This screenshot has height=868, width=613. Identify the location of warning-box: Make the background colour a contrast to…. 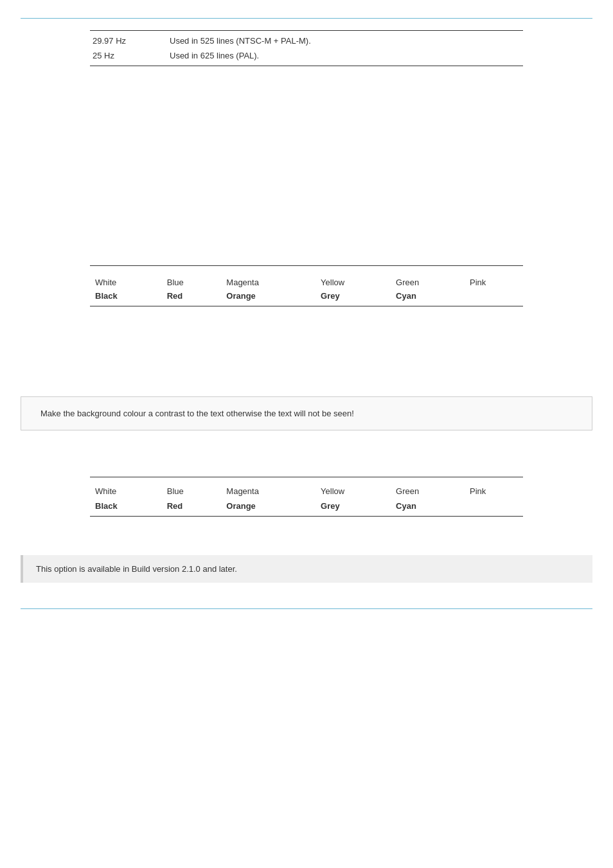
(306, 414).